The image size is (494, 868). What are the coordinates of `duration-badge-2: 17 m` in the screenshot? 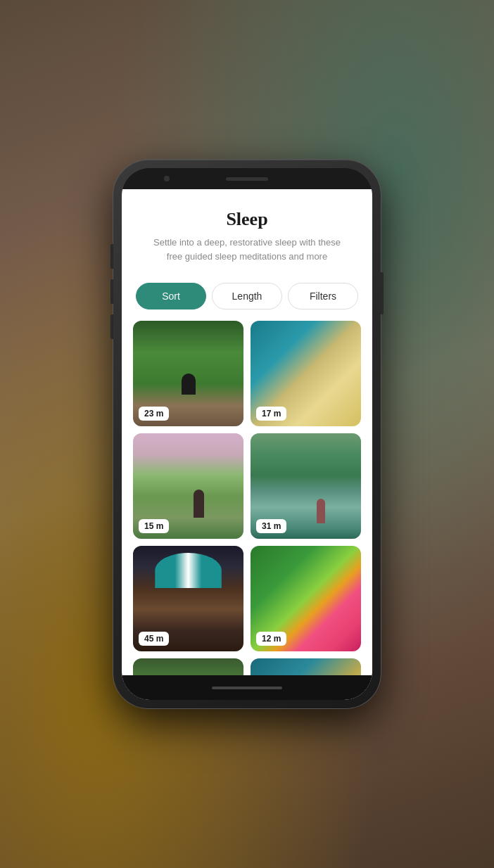 It's located at (272, 414).